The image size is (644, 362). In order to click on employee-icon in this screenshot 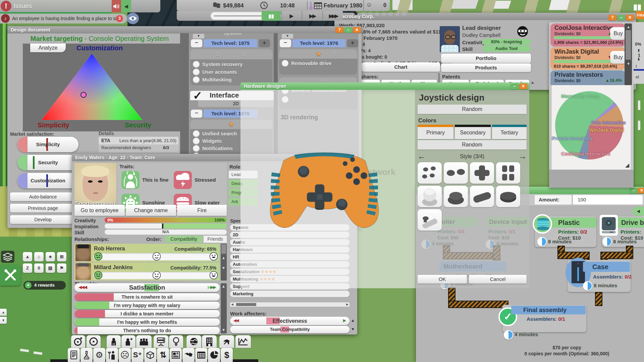, I will do `click(114, 342)`.